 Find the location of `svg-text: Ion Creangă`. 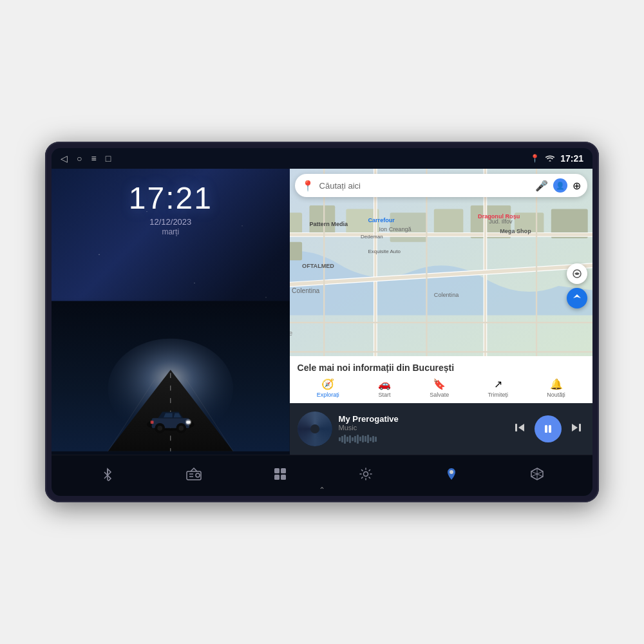

svg-text: Ion Creangă is located at coordinates (395, 229).